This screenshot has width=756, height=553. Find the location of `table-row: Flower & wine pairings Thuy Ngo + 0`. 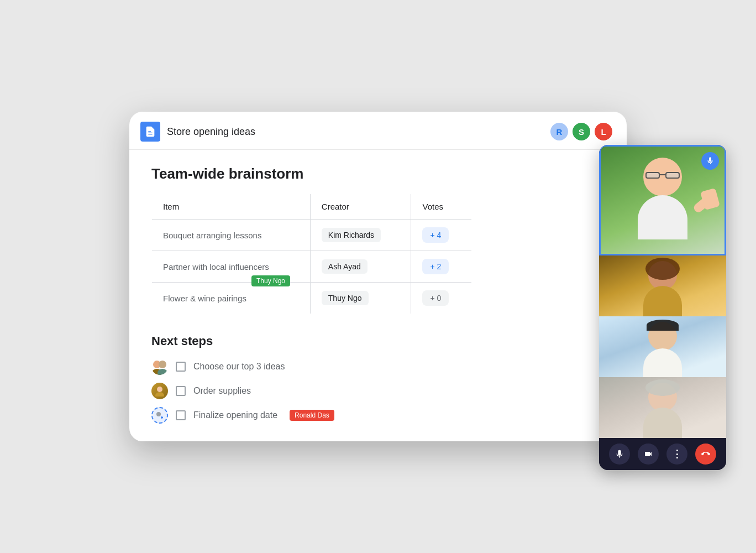

table-row: Flower & wine pairings Thuy Ngo + 0 is located at coordinates (312, 299).